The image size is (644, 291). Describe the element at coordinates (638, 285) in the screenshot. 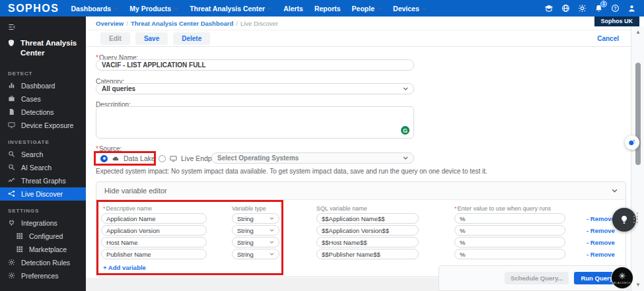

I see `scrollbar-down-arrow: ▼` at that location.